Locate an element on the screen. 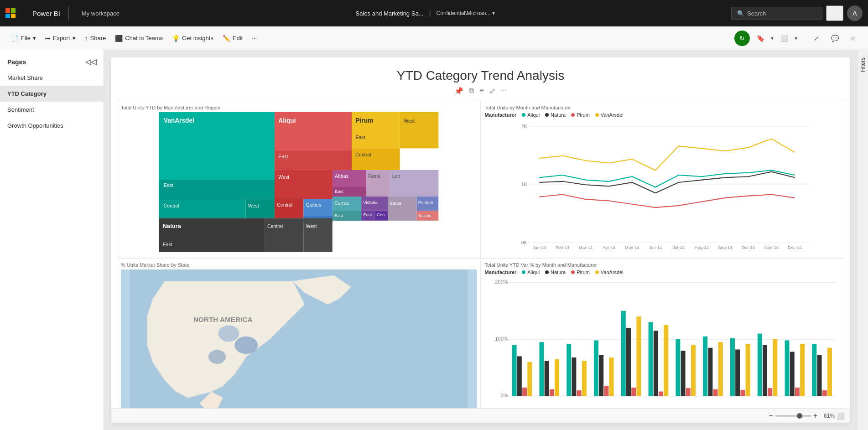 The width and height of the screenshot is (868, 430). view-button: ⬜ is located at coordinates (784, 38).